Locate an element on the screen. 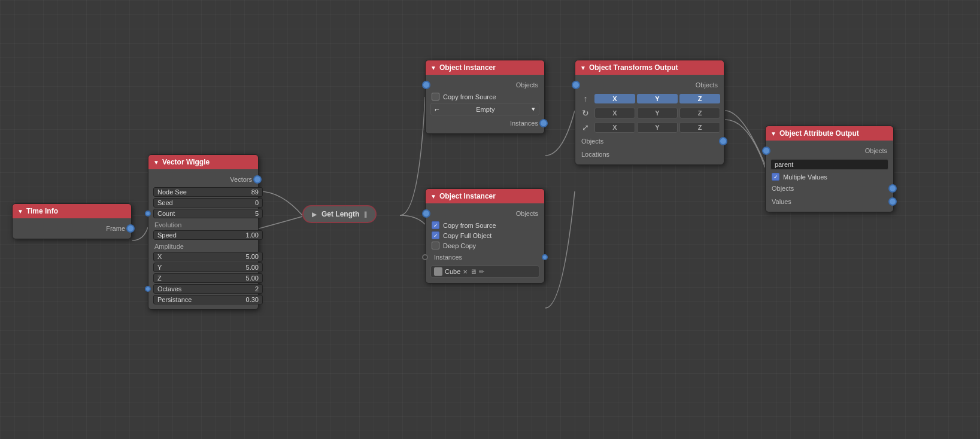 Image resolution: width=980 pixels, height=439 pixels. rotate-x-btn: X is located at coordinates (615, 113).